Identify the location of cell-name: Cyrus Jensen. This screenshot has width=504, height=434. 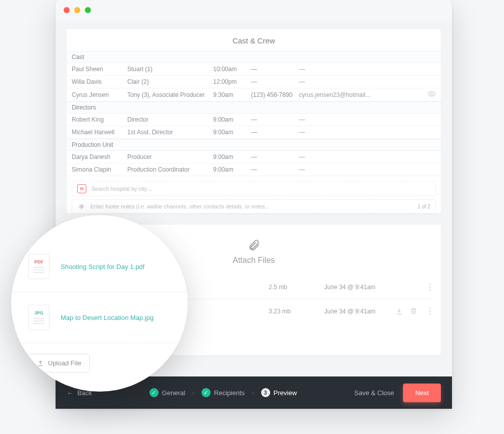
(99, 95).